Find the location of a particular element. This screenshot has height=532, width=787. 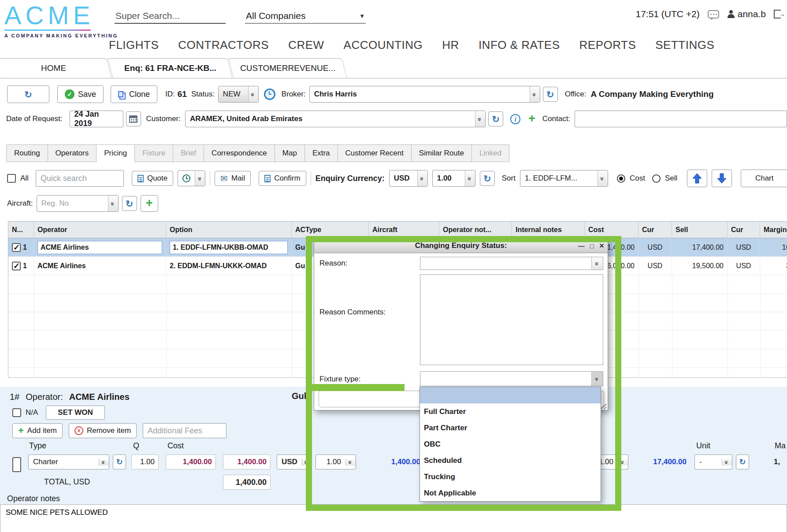

aircraft-reg-select: Reg. No » is located at coordinates (78, 203).